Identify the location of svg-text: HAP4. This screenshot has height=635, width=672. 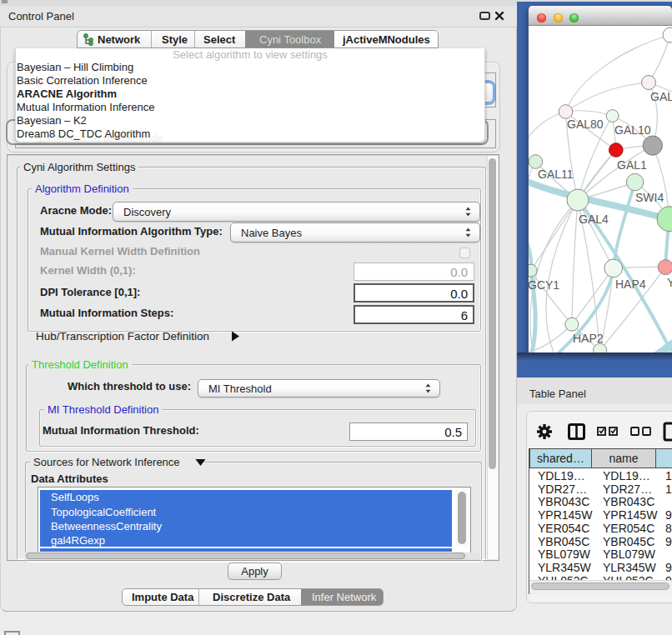
(630, 284).